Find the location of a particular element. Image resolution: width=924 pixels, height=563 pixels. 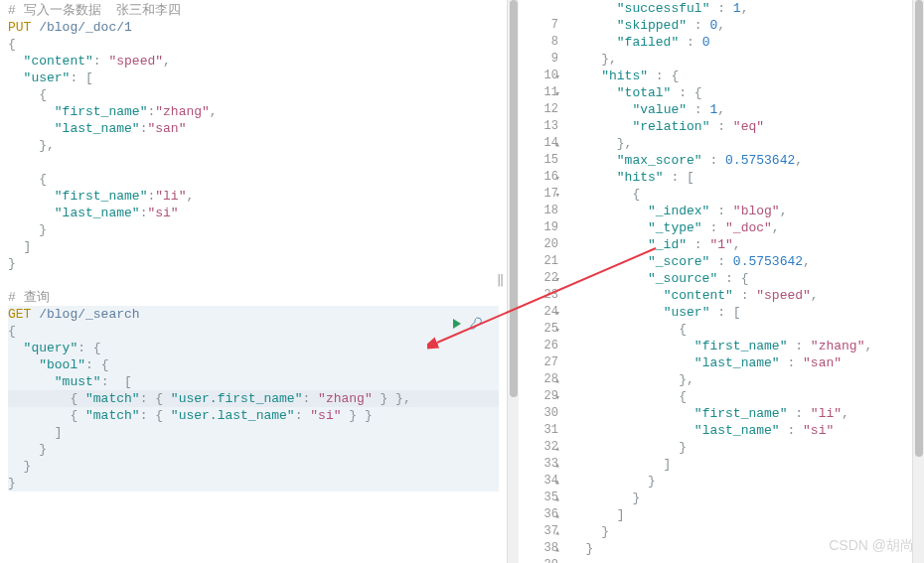

scrollbar-right is located at coordinates (918, 282).